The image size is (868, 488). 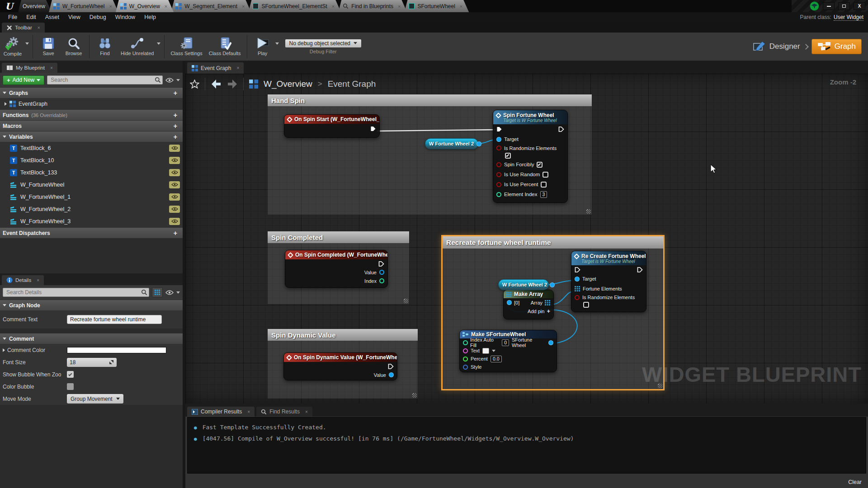 I want to click on find-button: Find, so click(x=105, y=47).